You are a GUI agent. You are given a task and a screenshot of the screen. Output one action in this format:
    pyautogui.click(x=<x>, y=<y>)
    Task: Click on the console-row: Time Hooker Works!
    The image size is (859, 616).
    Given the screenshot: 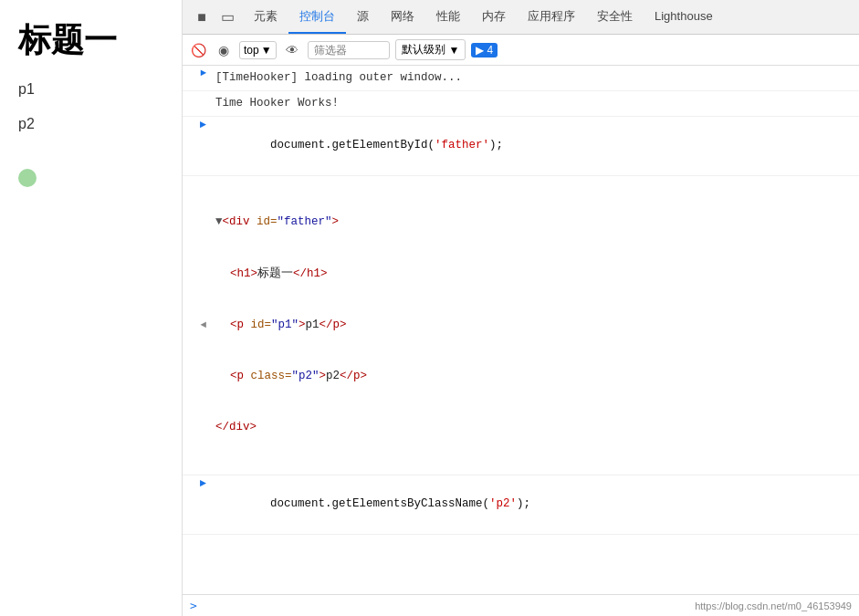 What is the action you would take?
    pyautogui.click(x=520, y=104)
    